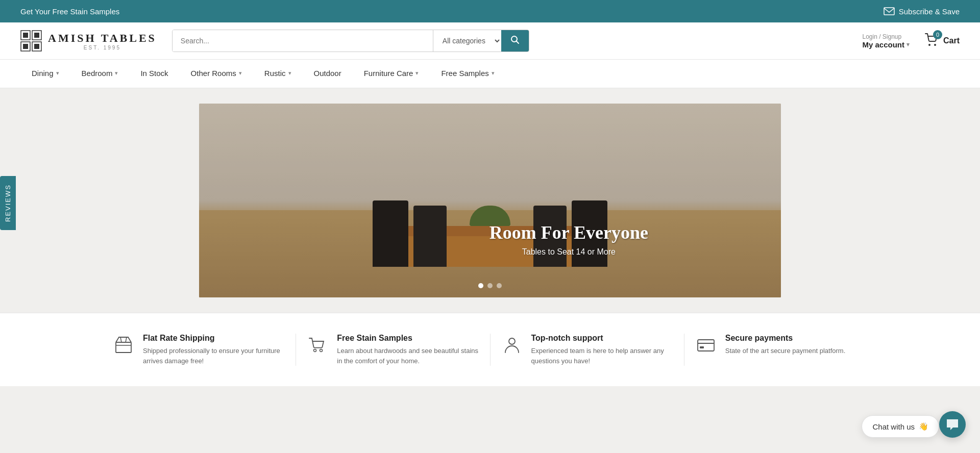  What do you see at coordinates (886, 45) in the screenshot?
I see `my-account-label: My account ▾` at bounding box center [886, 45].